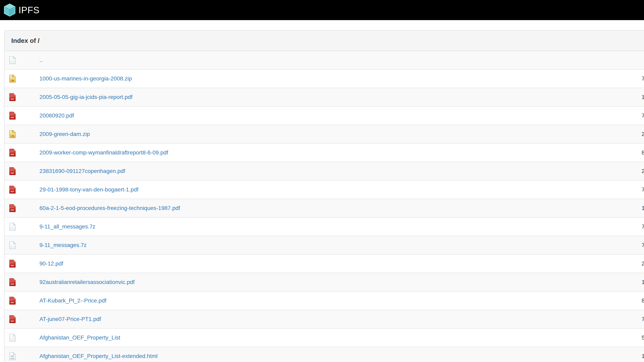 Image resolution: width=644 pixels, height=362 pixels. I want to click on file-link: 1000-us-marines-in-georgia-2008.zip, so click(86, 78).